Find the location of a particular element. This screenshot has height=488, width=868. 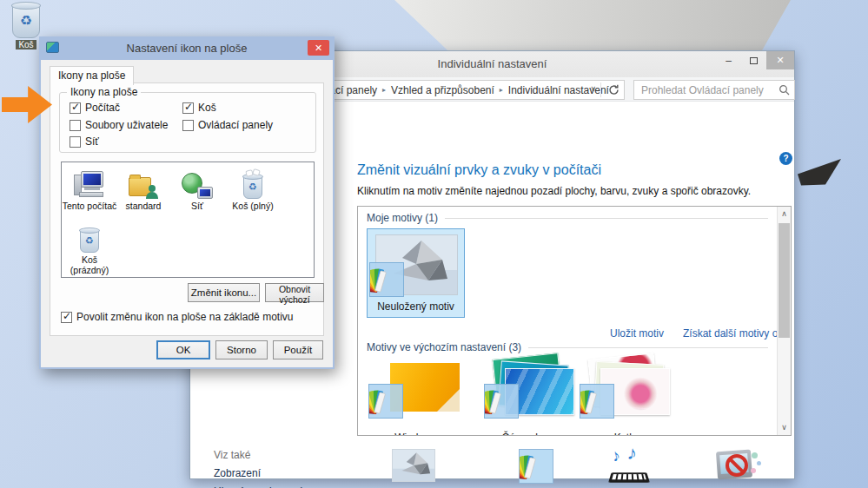

recycle-bin-icon: ♻ is located at coordinates (26, 21).